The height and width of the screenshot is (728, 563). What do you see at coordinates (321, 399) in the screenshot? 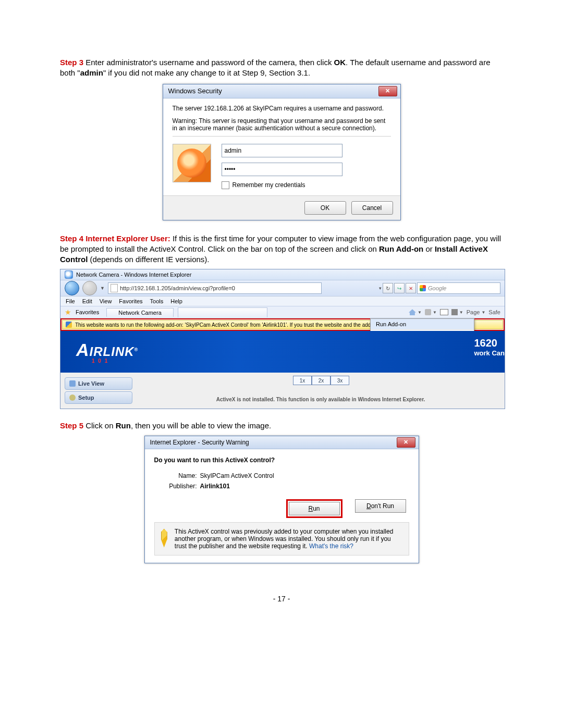
I see `activex-message: ActiveX is not installed. This function …` at bounding box center [321, 399].